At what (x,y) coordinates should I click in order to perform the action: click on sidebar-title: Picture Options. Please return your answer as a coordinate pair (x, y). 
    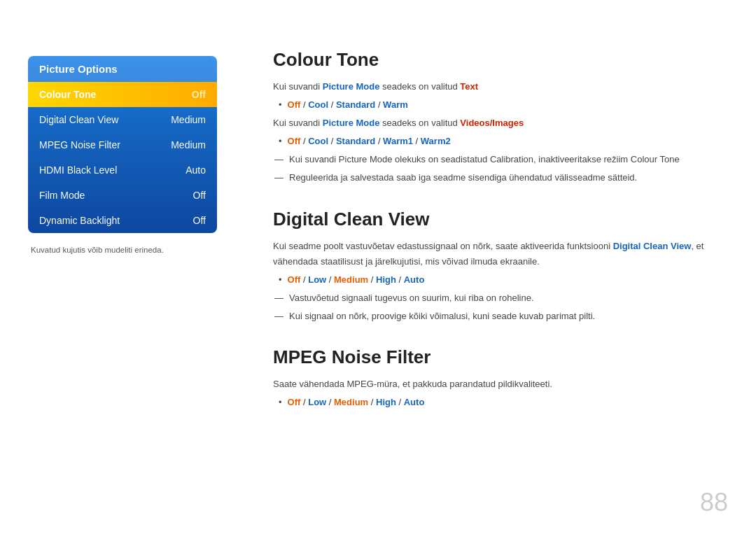
    Looking at the image, I should click on (122, 69).